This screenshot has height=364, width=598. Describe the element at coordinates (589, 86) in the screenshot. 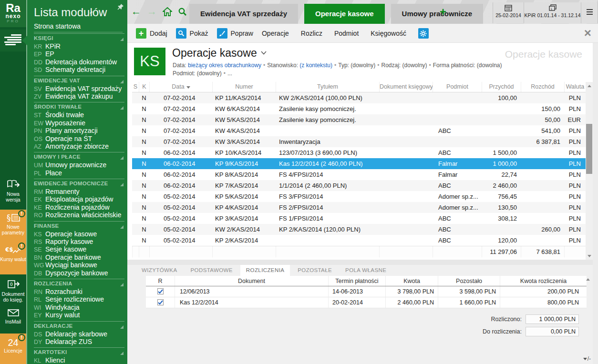

I see `scroll-up-arrow` at that location.